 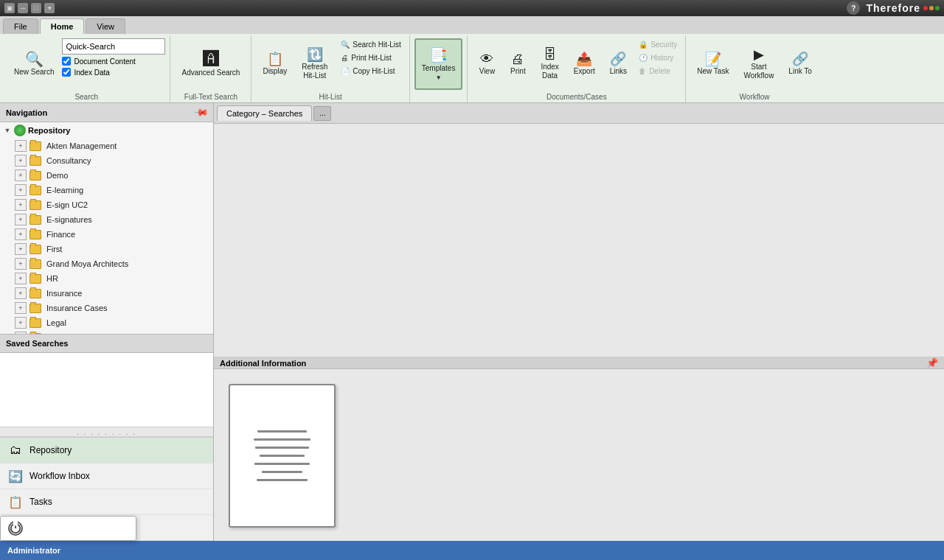 What do you see at coordinates (106, 228) in the screenshot?
I see `tree-inner: ▼ Repository + Akten Management + Consul…` at bounding box center [106, 228].